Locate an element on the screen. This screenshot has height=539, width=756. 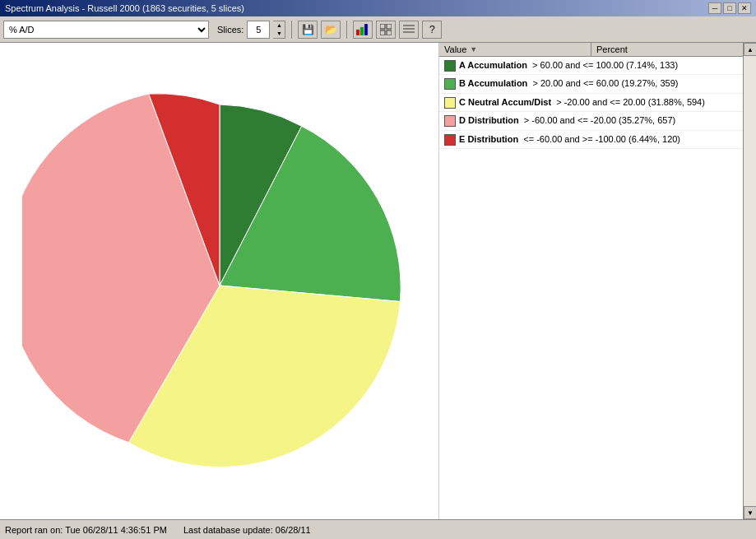
legend-value-header: Value ▼ is located at coordinates (515, 49).